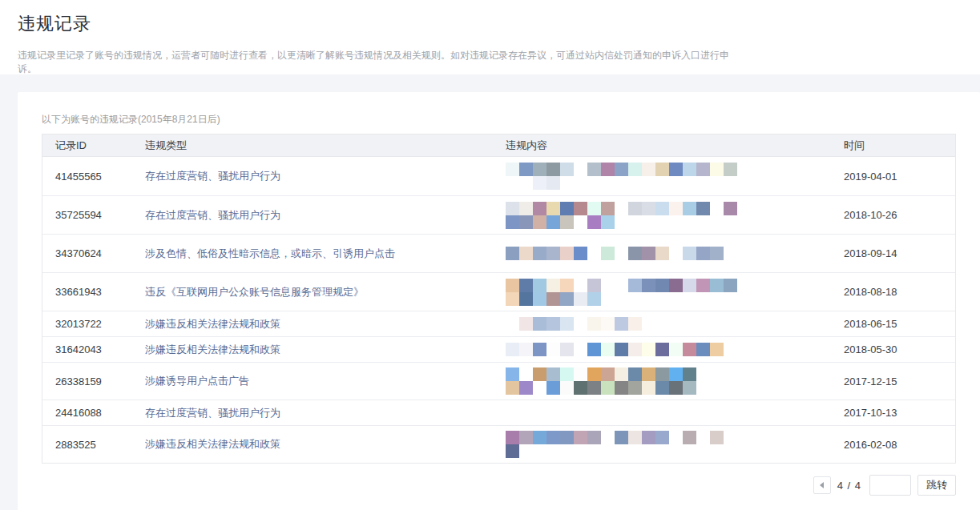  I want to click on table-row: 35725594 存在过度营销、骚扰用户行为 2018-10-26, so click(498, 215).